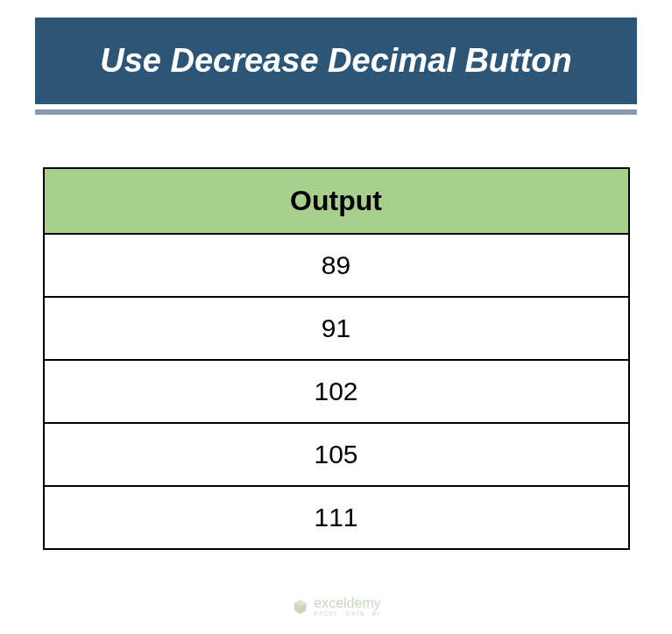 The image size is (672, 634). Describe the element at coordinates (336, 606) in the screenshot. I see `watermark: exceldemy EXCEL · DATA · BI` at that location.